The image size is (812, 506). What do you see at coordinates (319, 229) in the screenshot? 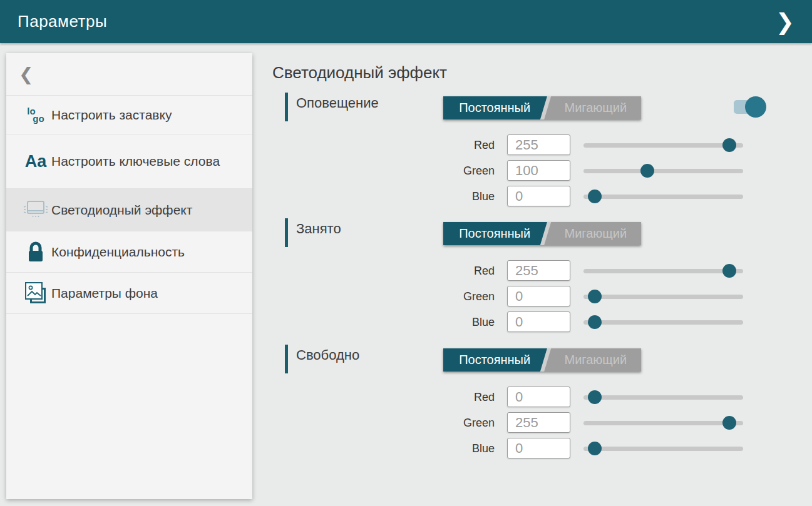
I see `section-title: Занято` at bounding box center [319, 229].